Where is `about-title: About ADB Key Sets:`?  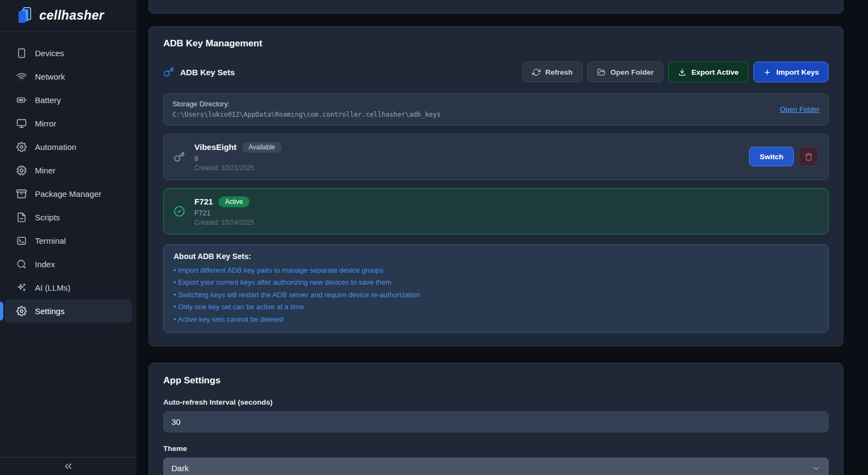
about-title: About ADB Key Sets: is located at coordinates (496, 256).